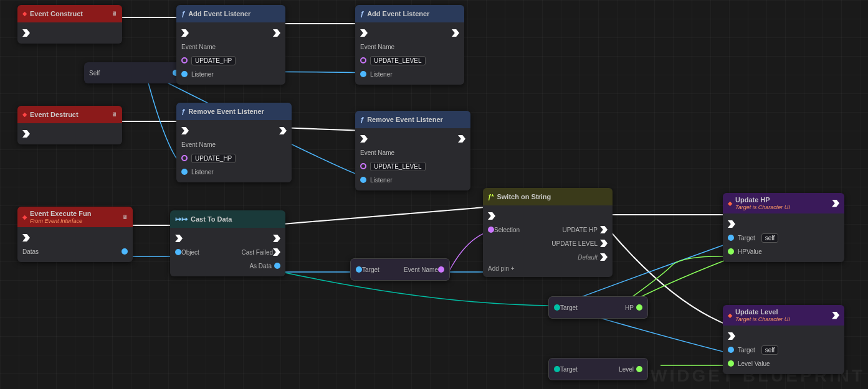 The height and width of the screenshot is (389, 868). I want to click on remove-el1-exec-row, so click(234, 131).